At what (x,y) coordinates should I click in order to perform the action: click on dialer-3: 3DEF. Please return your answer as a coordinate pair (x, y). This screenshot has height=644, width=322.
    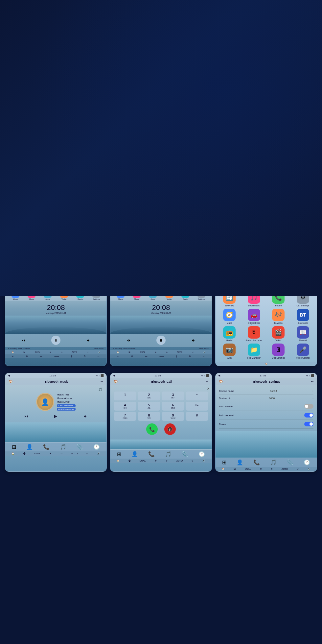
    Looking at the image, I should click on (173, 396).